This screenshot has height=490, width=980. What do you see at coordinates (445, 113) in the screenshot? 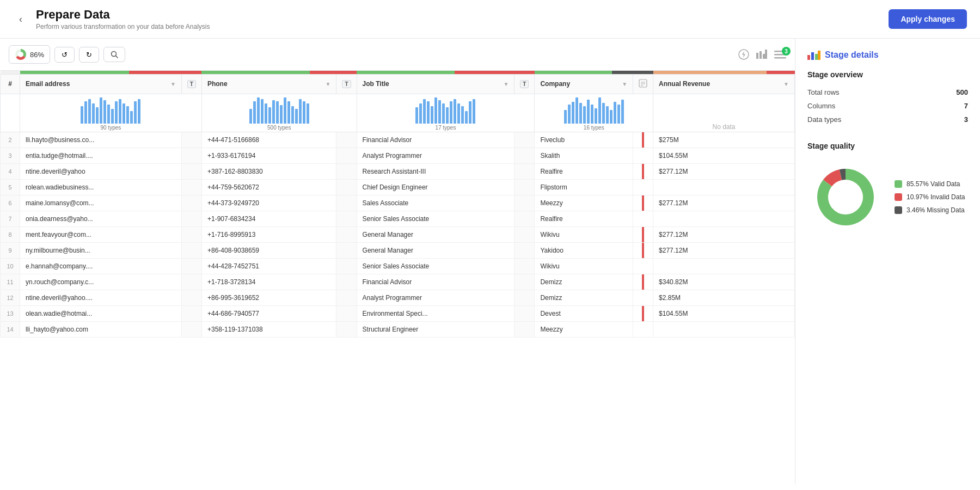
I see `sparkline-job-title: 17 types` at bounding box center [445, 113].